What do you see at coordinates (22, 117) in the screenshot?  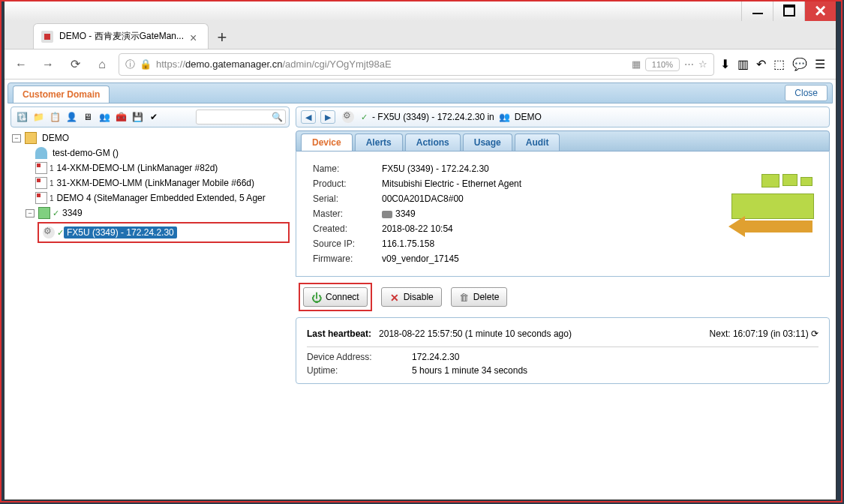 I see `refresh-icon: 🔃` at bounding box center [22, 117].